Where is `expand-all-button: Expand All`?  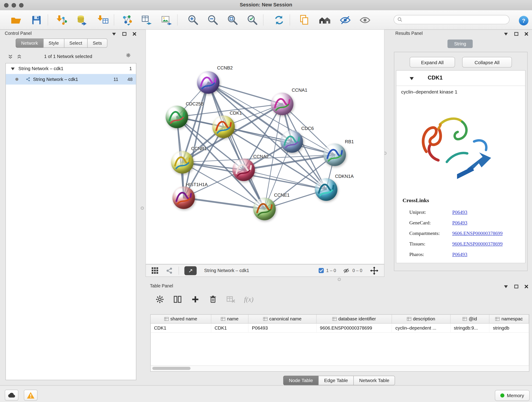 expand-all-button: Expand All is located at coordinates (432, 62).